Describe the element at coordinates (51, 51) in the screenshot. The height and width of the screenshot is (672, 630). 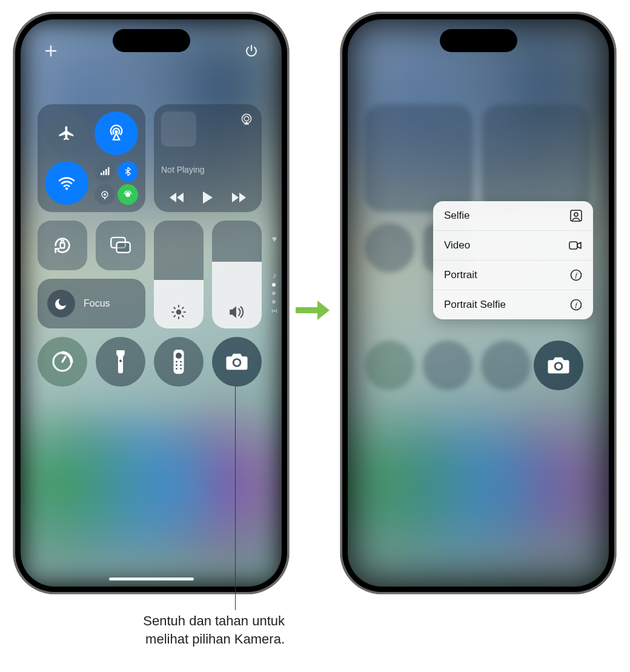
I see `add-icon` at that location.